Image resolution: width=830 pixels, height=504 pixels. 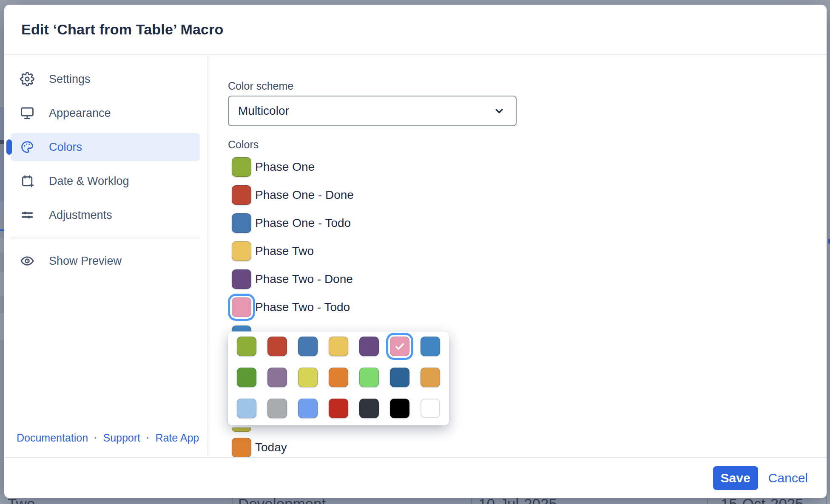 I want to click on sidebar-item-label: Adjustments, so click(x=81, y=215).